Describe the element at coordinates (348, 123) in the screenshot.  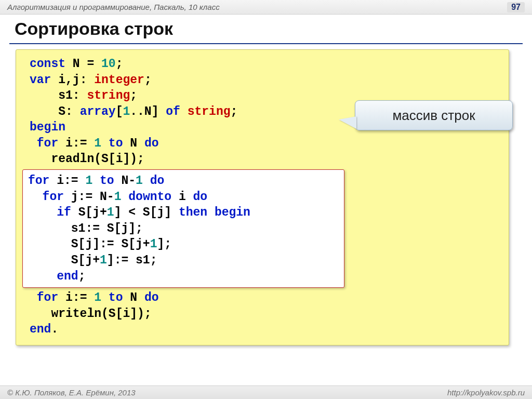
I see `callout-tail-icon` at that location.